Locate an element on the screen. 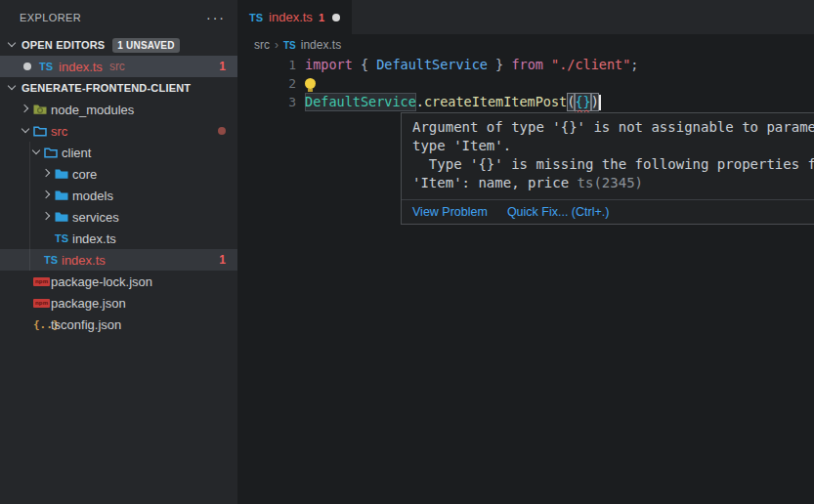  file-name: package-lock.json is located at coordinates (102, 281).